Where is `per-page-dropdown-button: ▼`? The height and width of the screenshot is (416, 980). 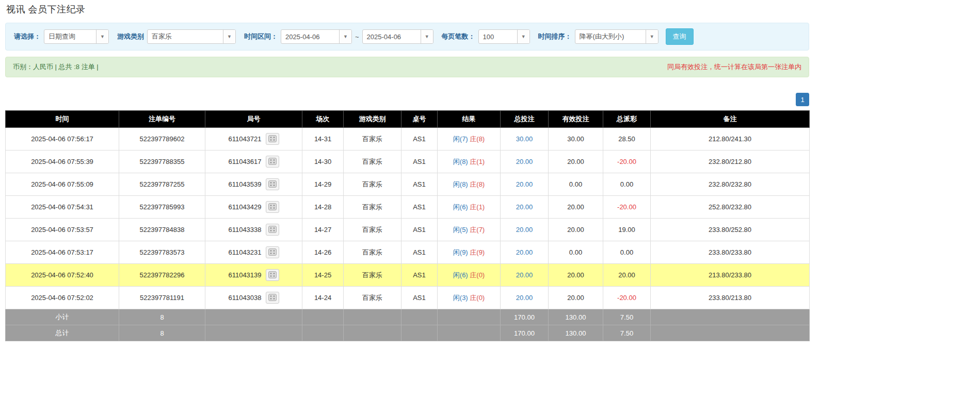 per-page-dropdown-button: ▼ is located at coordinates (523, 37).